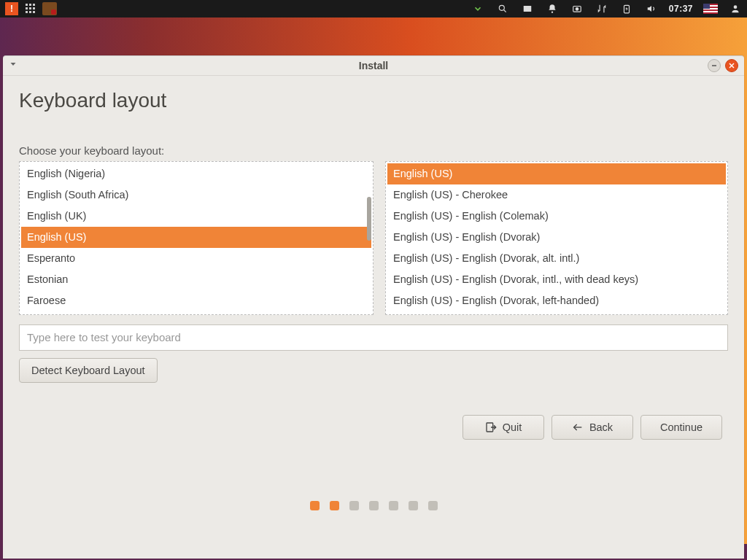 The image size is (747, 560). What do you see at coordinates (491, 427) in the screenshot?
I see `quit-icon` at bounding box center [491, 427].